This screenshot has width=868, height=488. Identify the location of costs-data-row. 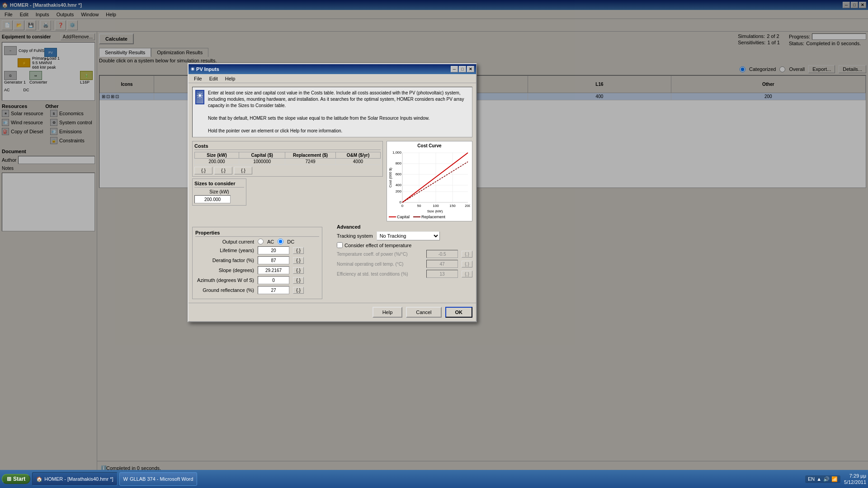
(288, 162).